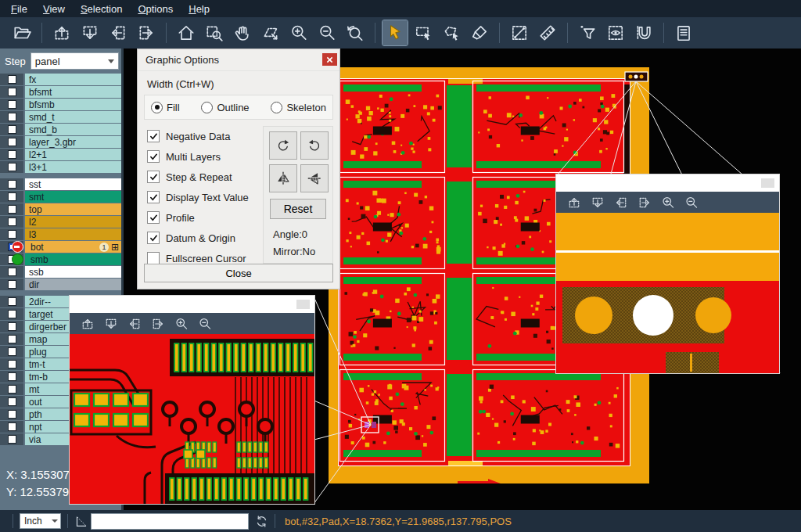 The image size is (801, 532). What do you see at coordinates (684, 33) in the screenshot?
I see `tool-report` at bounding box center [684, 33].